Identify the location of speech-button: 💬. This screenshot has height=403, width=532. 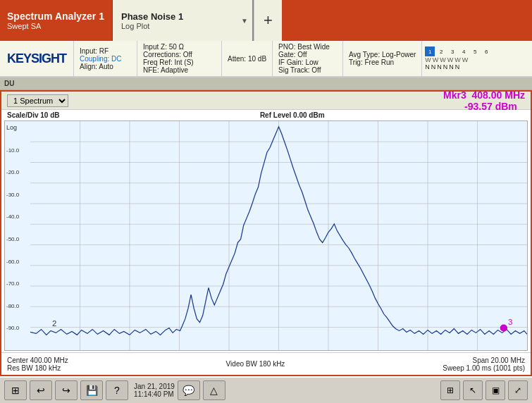
(189, 390).